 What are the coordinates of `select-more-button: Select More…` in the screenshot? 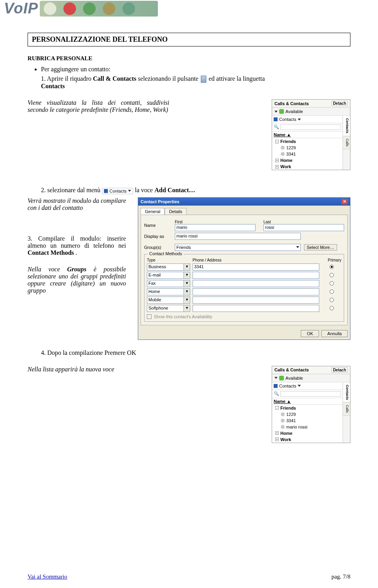 It's located at (321, 247).